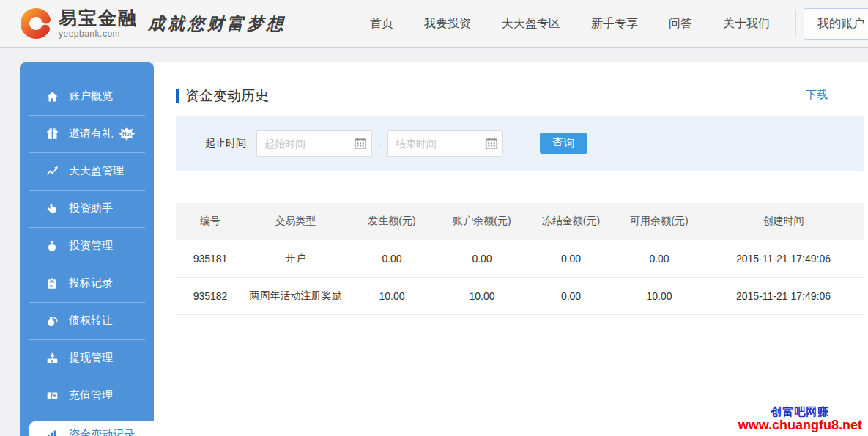  Describe the element at coordinates (314, 144) in the screenshot. I see `start-date-input` at that location.